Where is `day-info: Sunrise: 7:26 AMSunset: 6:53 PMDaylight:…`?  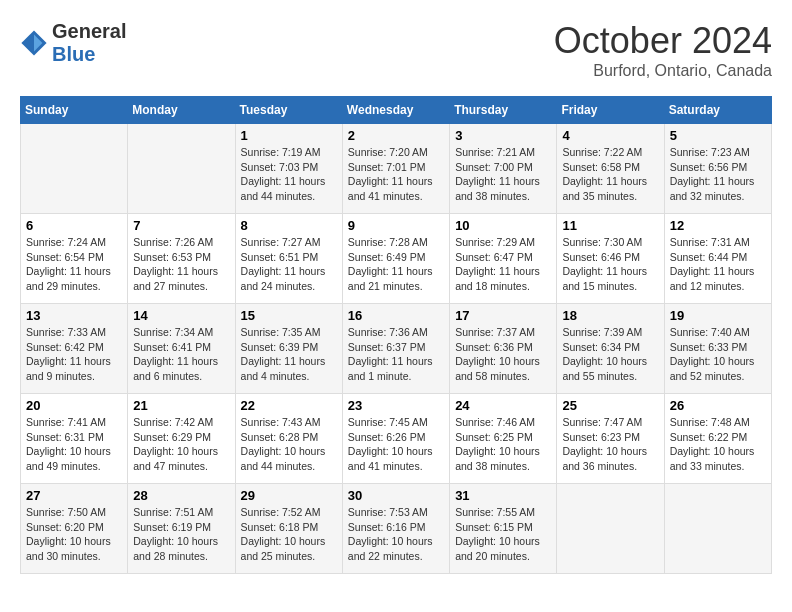
day-info: Sunrise: 7:26 AMSunset: 6:53 PMDaylight:… is located at coordinates (181, 264).